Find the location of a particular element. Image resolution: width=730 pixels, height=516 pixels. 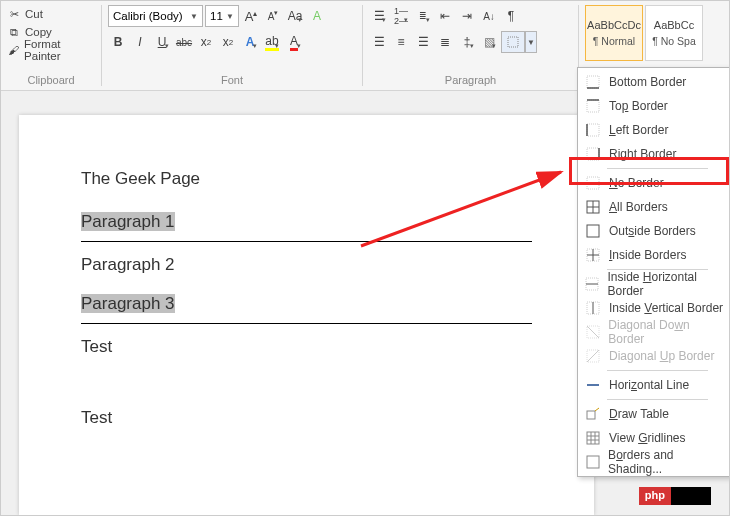

watermark-badge: php is located at coordinates (675, 496).